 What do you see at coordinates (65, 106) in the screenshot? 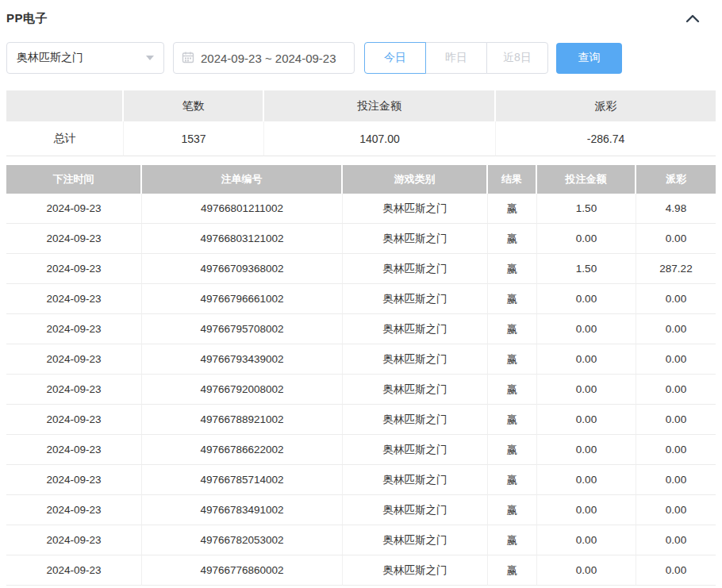
I see `summary-header-blank` at bounding box center [65, 106].